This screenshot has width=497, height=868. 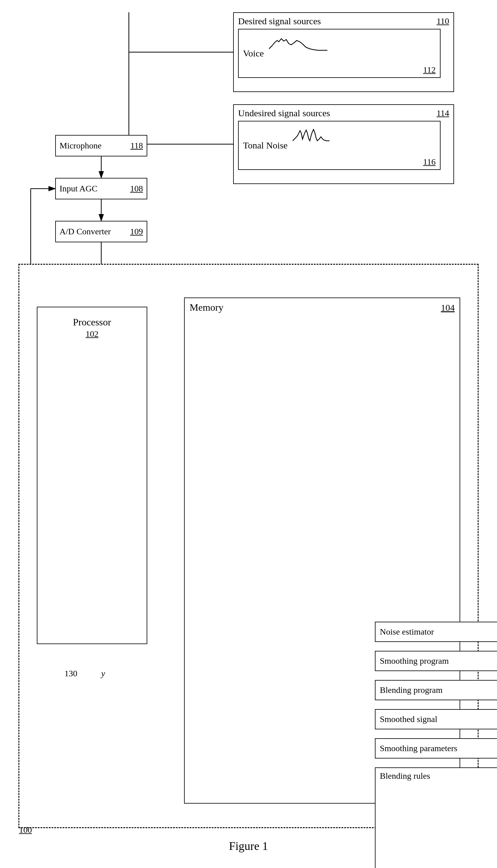 I want to click on memory-ref: 104, so click(x=448, y=308).